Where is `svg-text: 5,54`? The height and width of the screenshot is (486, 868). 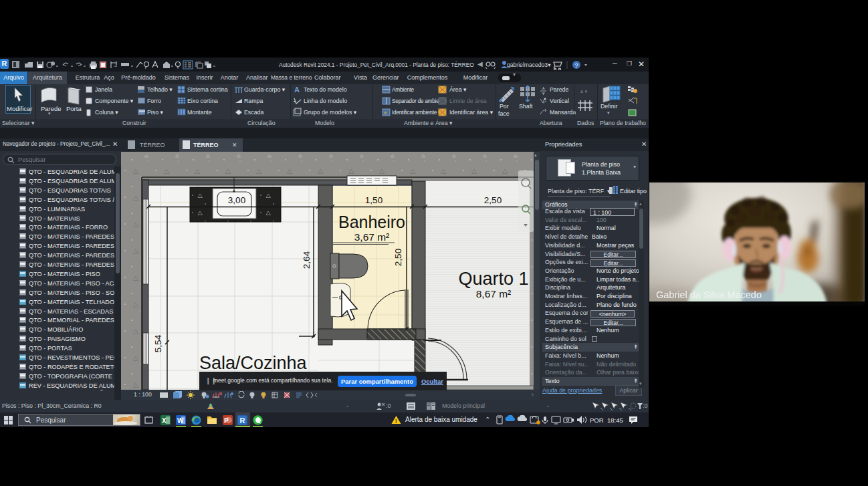
svg-text: 5,54 is located at coordinates (158, 344).